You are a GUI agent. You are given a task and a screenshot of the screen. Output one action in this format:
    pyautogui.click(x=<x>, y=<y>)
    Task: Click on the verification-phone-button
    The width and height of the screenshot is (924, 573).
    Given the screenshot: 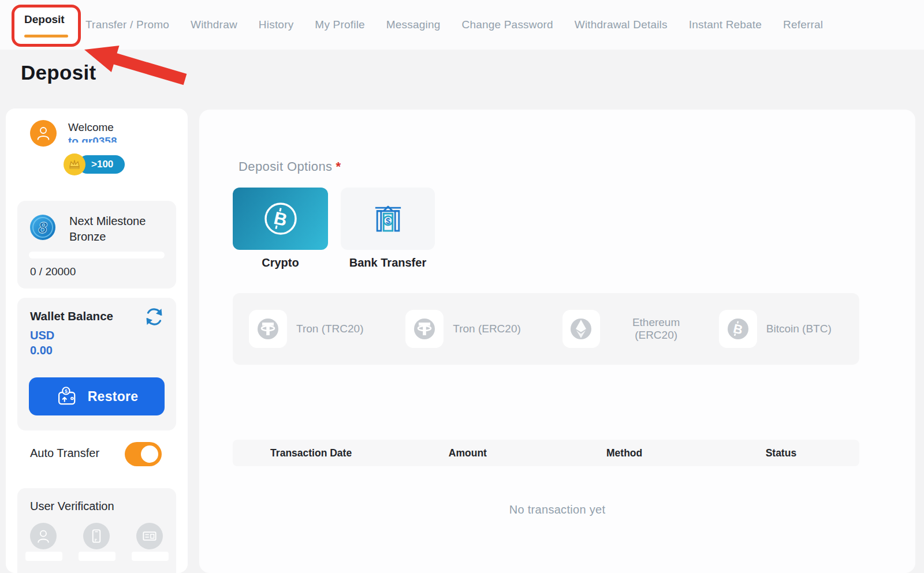 What is the action you would take?
    pyautogui.click(x=96, y=536)
    